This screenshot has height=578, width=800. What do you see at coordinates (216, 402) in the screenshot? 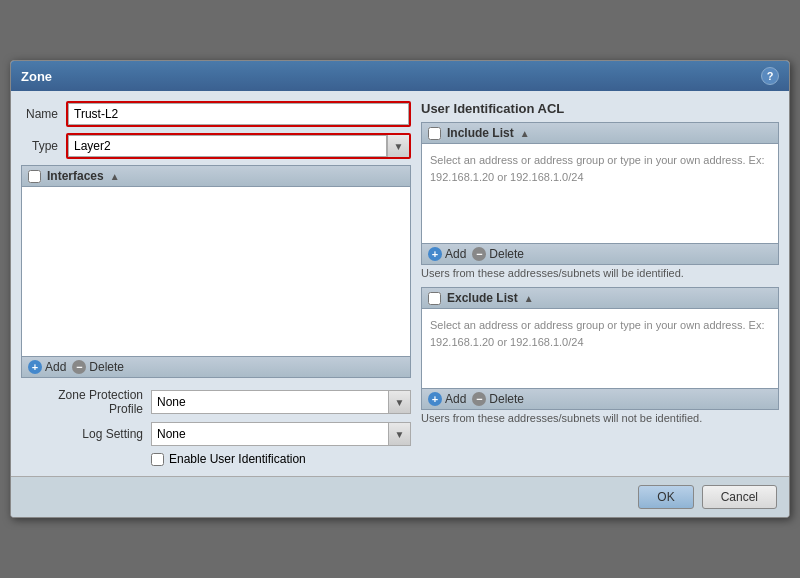
I see `zone-protection-row: Zone Protection Profile None ▼` at bounding box center [216, 402].